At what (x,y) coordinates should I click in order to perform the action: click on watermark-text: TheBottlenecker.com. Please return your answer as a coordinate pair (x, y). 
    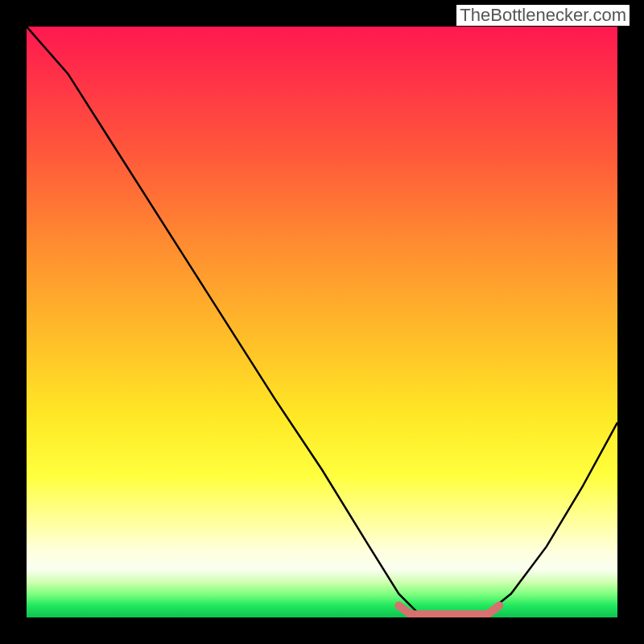
    Looking at the image, I should click on (543, 15).